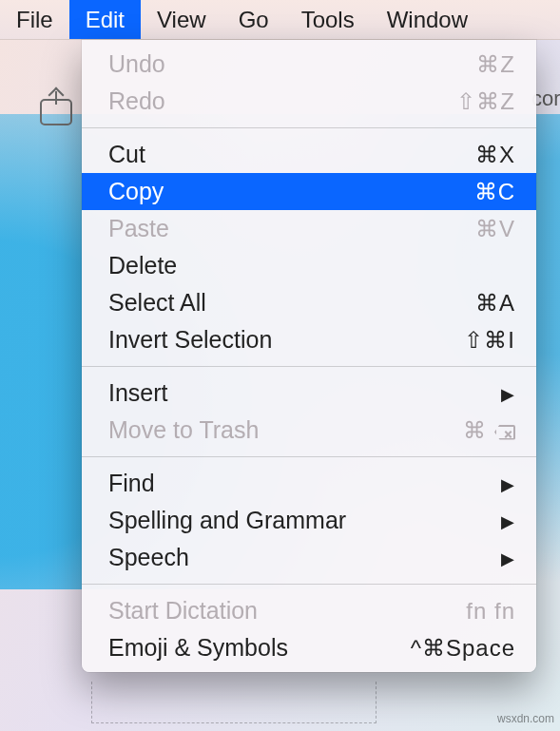 This screenshot has width=560, height=731. I want to click on menu-item-speech: Speech ▶, so click(309, 557).